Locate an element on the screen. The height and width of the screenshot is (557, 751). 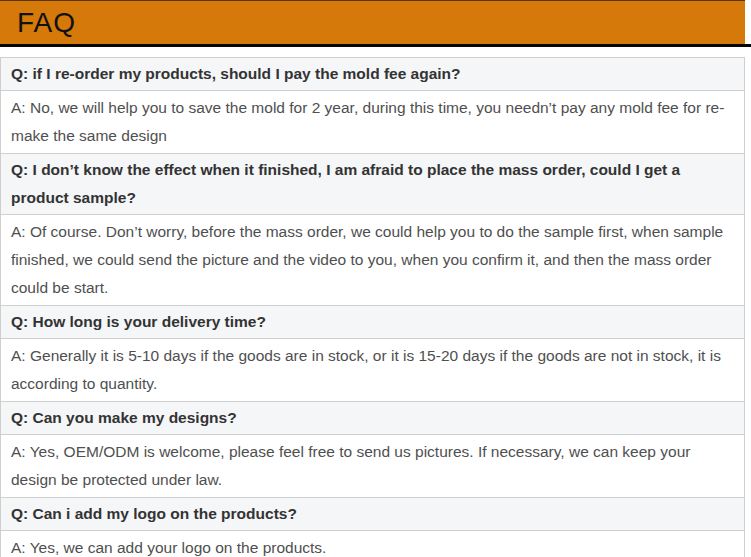
faq-title: FAQ is located at coordinates (46, 23).